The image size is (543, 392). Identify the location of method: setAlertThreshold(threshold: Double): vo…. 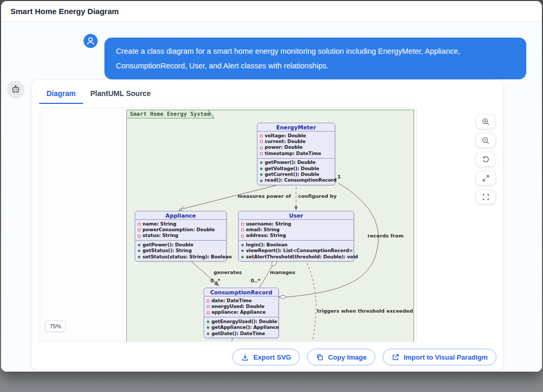
(302, 257).